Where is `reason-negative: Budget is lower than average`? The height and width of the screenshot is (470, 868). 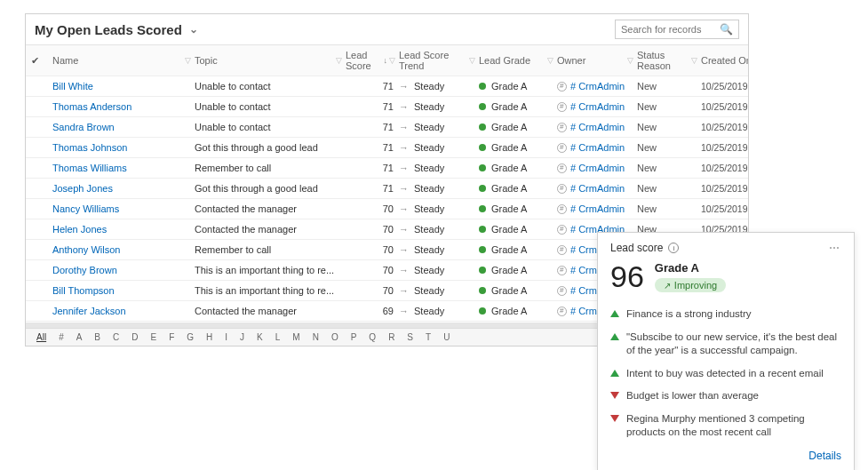
reason-negative: Budget is lower than average is located at coordinates (726, 396).